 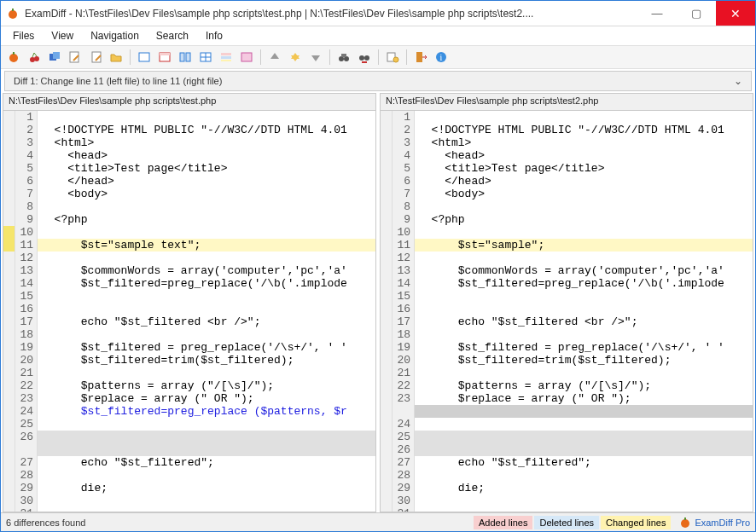 I want to click on apple-button, so click(x=14, y=57).